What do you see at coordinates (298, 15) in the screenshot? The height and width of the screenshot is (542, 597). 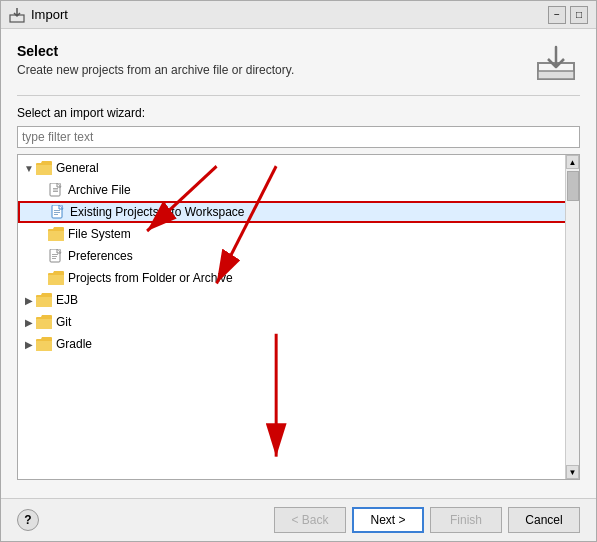 I see `title-bar: Import − □` at bounding box center [298, 15].